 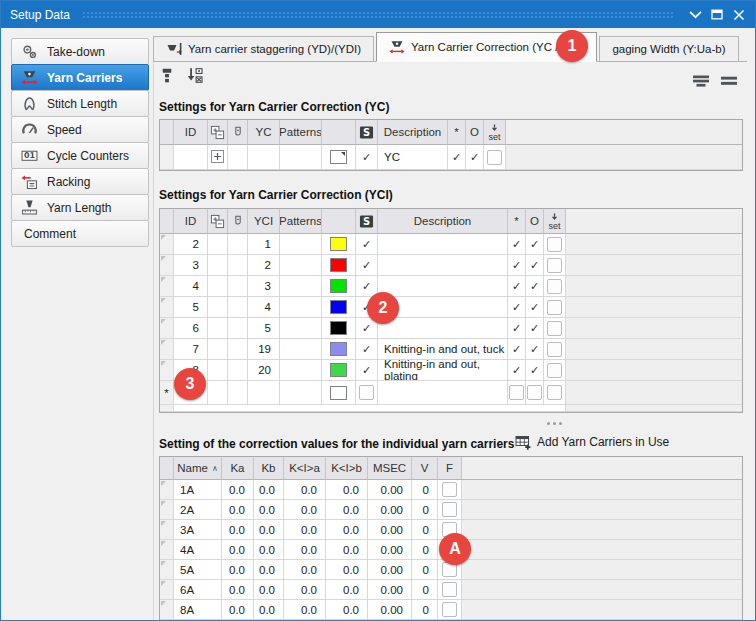 What do you see at coordinates (443, 370) in the screenshot?
I see `yci-cell-description: Knitting-in and out, plating` at bounding box center [443, 370].